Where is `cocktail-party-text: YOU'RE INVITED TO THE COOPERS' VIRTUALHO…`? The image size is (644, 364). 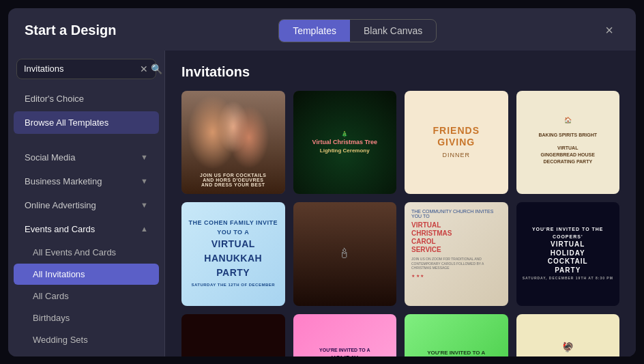 cocktail-party-text: YOU'RE INVITED TO THE COOPERS' VIRTUALHO… is located at coordinates (568, 254).